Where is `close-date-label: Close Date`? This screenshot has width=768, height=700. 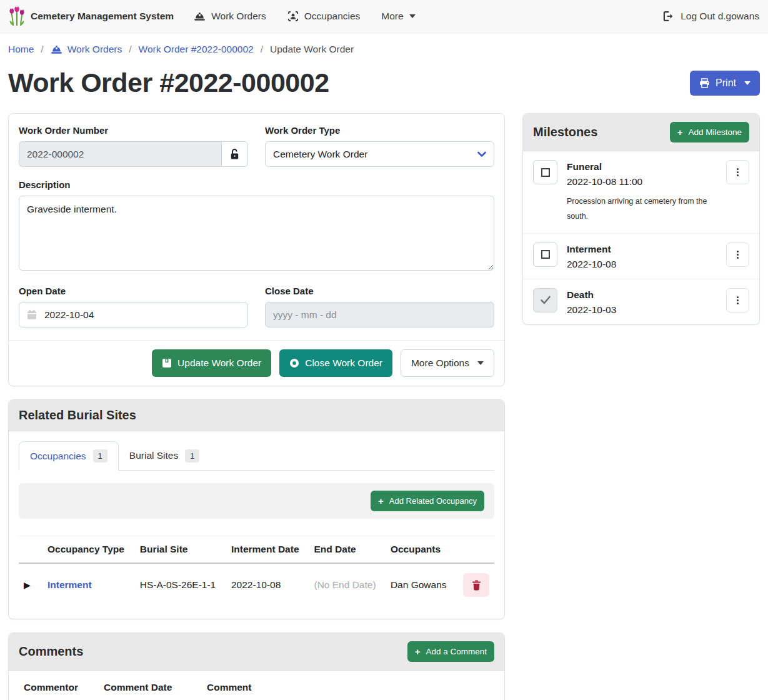
close-date-label: Close Date is located at coordinates (380, 291).